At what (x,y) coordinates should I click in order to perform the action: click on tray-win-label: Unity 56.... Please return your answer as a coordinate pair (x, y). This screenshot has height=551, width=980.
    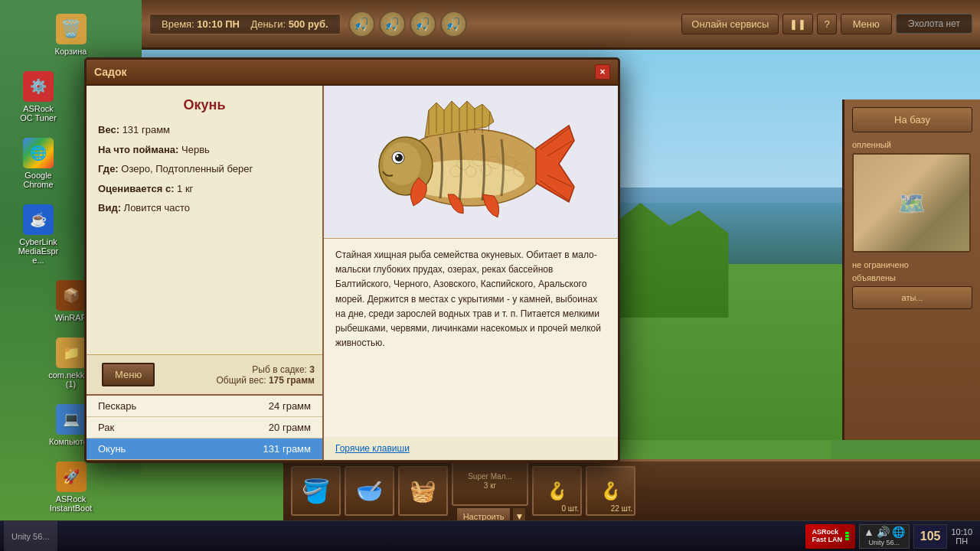
    Looking at the image, I should click on (885, 543).